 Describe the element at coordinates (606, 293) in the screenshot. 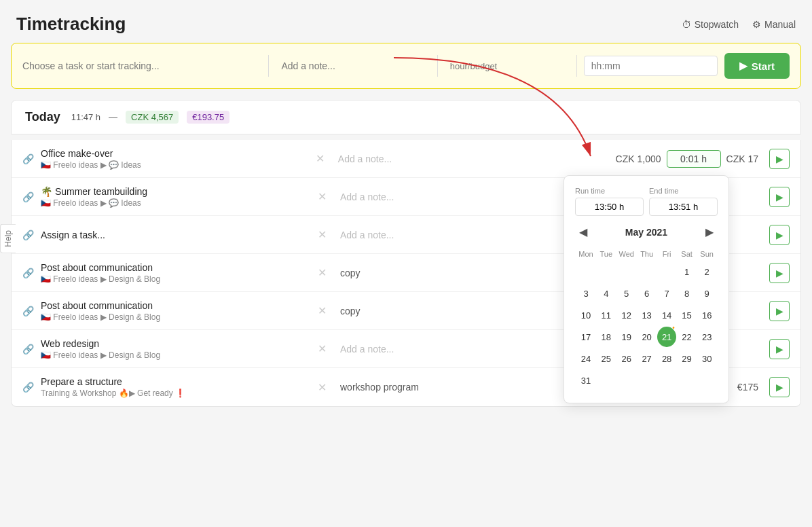

I see `cal-day: 4` at that location.